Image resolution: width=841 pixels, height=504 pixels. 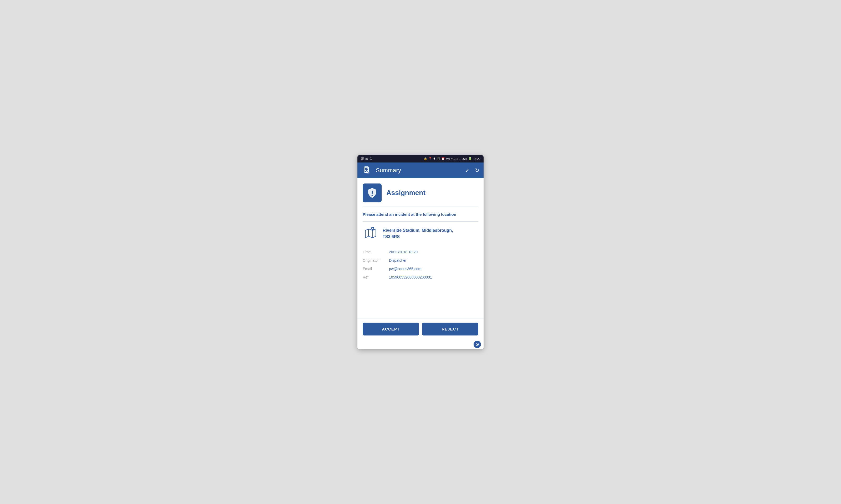 What do you see at coordinates (376, 269) in the screenshot?
I see `email-label: Email` at bounding box center [376, 269].